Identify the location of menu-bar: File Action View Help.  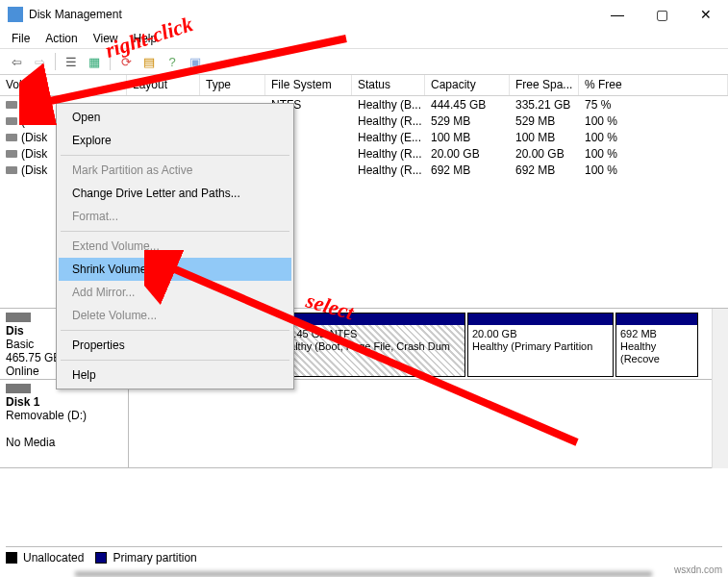
(364, 38).